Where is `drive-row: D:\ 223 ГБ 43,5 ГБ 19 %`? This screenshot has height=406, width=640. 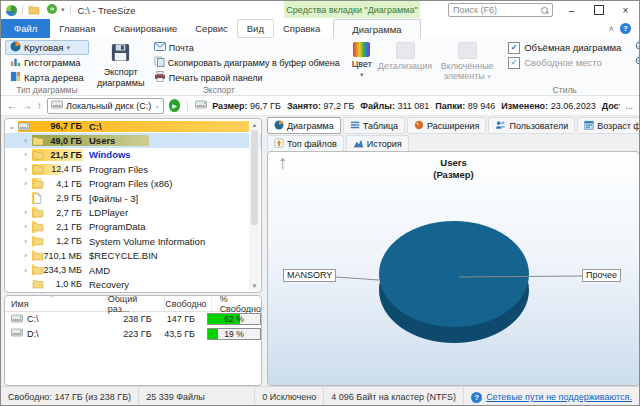 drive-row: D:\ 223 ГБ 43,5 ГБ 19 % is located at coordinates (133, 334).